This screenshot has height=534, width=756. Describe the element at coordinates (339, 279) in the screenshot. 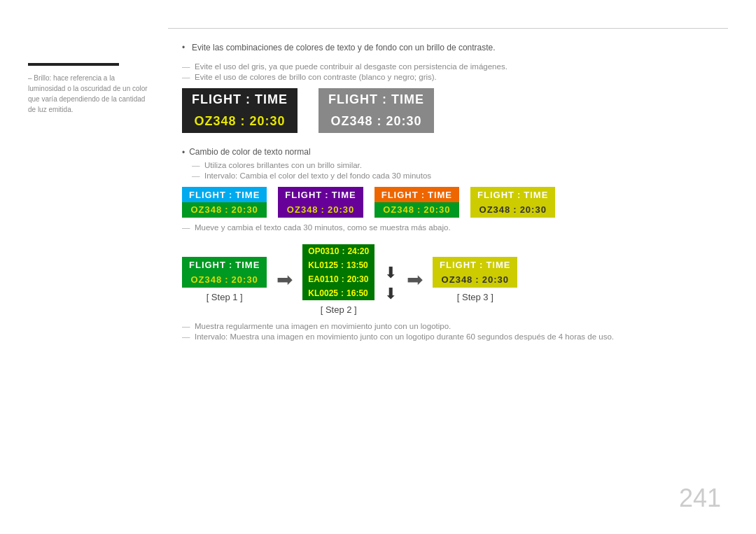

I see `mfd-row-3: EA0110 : 20:30` at that location.